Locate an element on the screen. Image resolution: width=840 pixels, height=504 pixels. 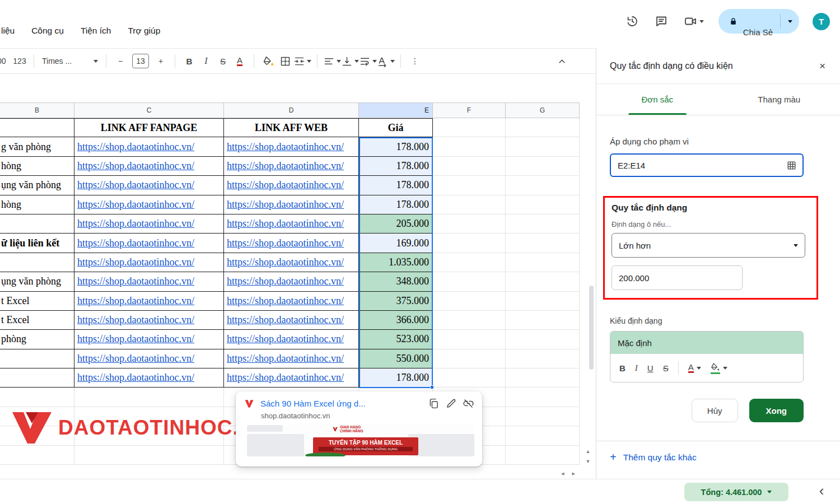
share-menu-chevron-icon is located at coordinates (790, 21).